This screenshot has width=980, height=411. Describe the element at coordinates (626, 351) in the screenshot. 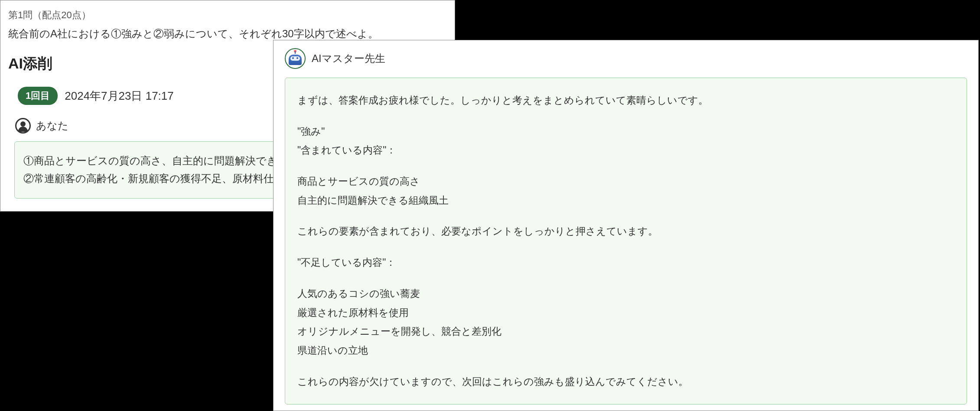

I see `missing-item-4: 県道沿いの立地` at that location.